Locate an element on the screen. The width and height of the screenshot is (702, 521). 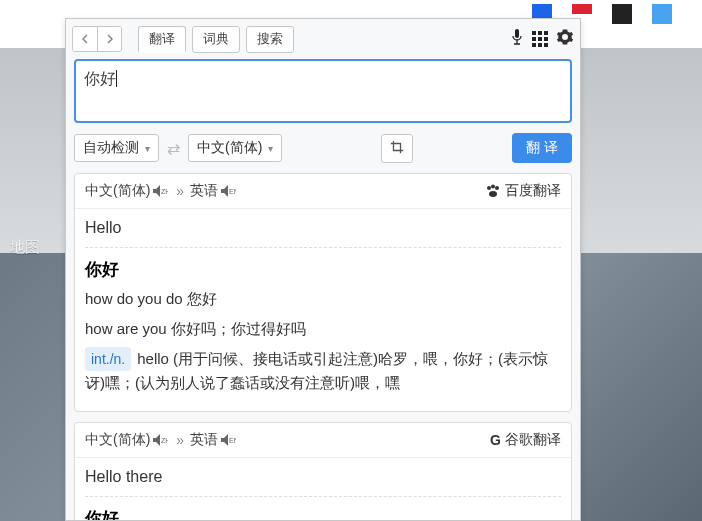
source-language-label: 自动检测 is located at coordinates (111, 148).